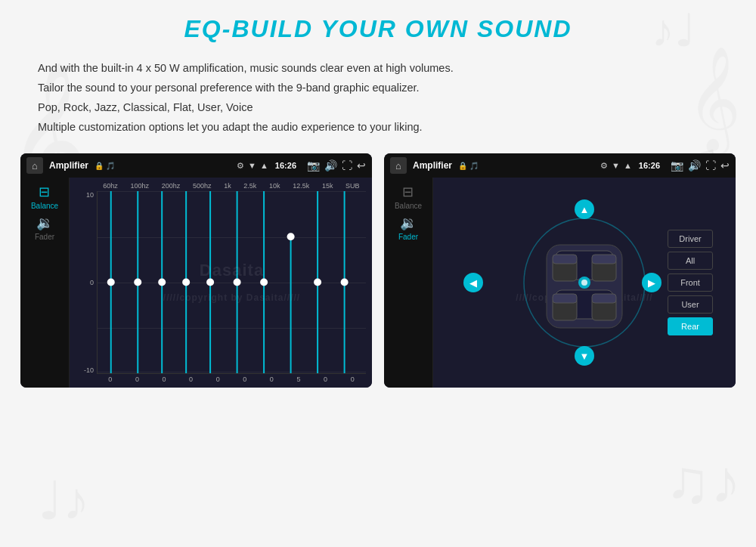  I want to click on sliders-icon: ⊟, so click(44, 192).